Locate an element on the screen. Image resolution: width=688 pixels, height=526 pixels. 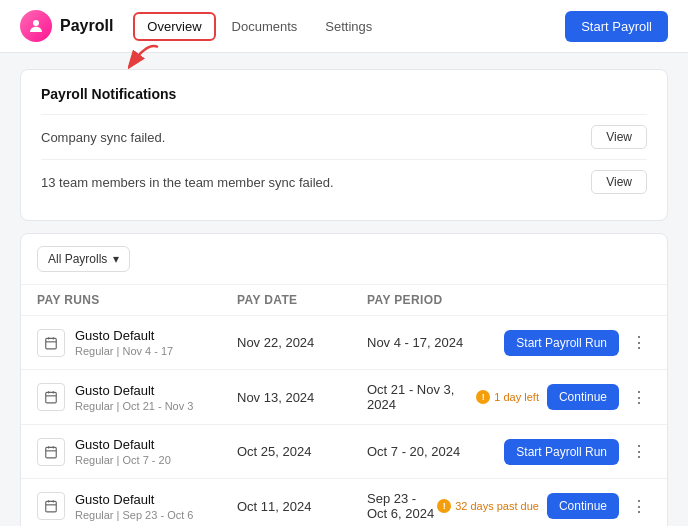
continue-btn-2: Continue is located at coordinates (583, 397).